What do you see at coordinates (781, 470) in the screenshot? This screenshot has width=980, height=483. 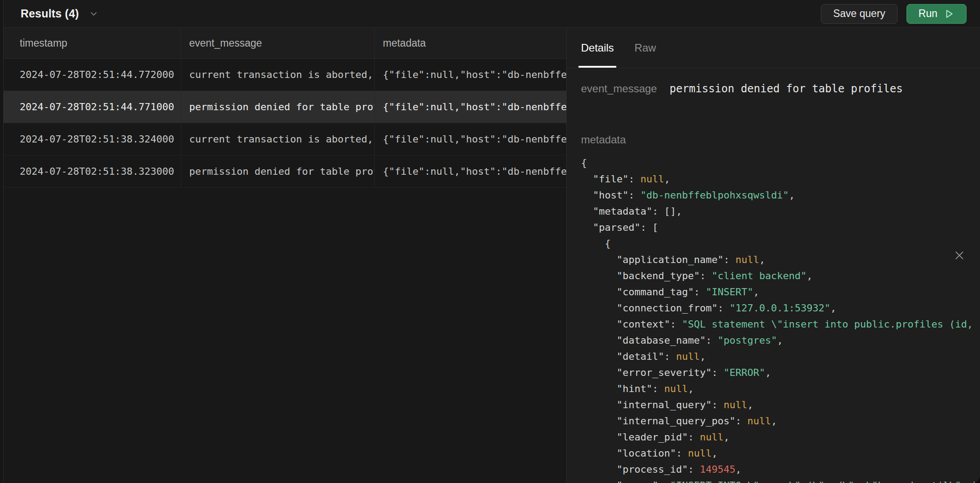 I see `json-line: "process_id": 149545,` at bounding box center [781, 470].